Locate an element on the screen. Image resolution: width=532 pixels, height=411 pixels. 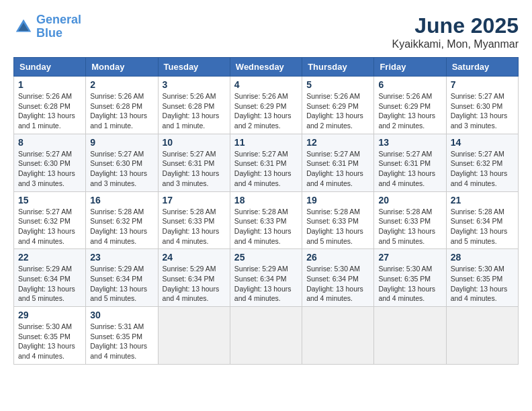
day-number: 15 is located at coordinates (50, 200).